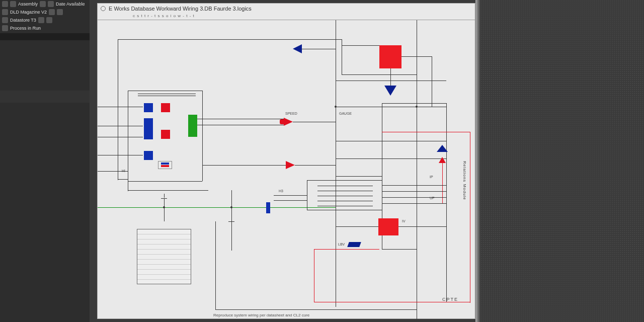 The image size is (644, 322). Describe the element at coordinates (45, 12) in the screenshot. I see `sidebar-item-magazine: DLD Magazine V2` at that location.